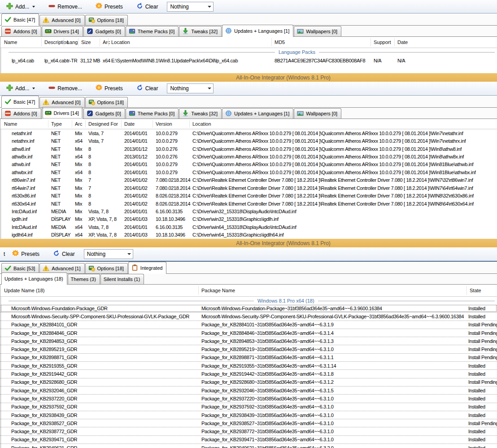  What do you see at coordinates (382, 42) in the screenshot?
I see `column-header-support: Support` at bounding box center [382, 42].